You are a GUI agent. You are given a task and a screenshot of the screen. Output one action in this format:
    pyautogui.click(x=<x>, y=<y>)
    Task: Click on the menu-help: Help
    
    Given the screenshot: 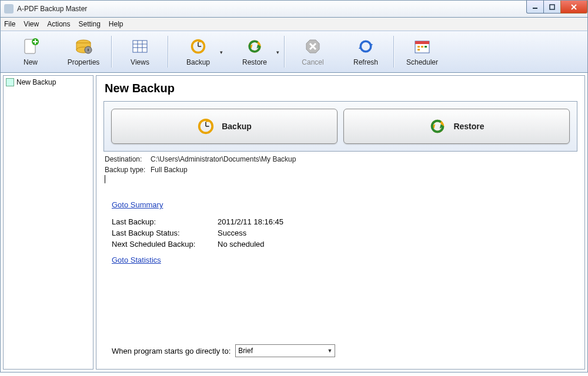 What is the action you would take?
    pyautogui.click(x=116, y=24)
    